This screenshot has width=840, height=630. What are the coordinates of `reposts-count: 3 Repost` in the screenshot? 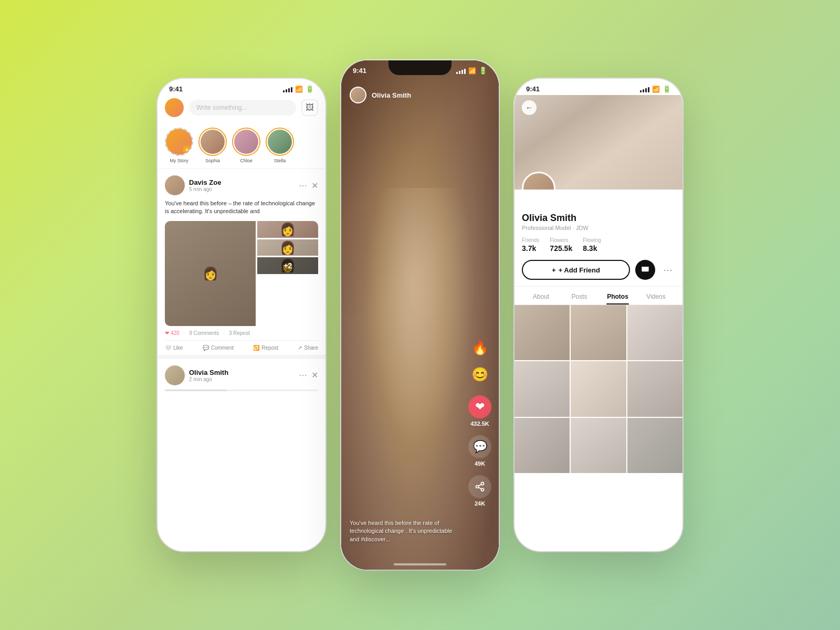 It's located at (239, 333).